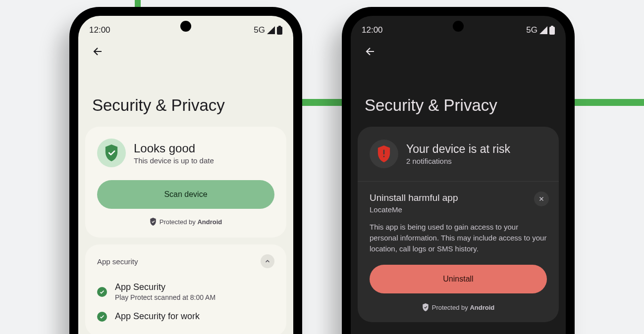 The image size is (644, 334). I want to click on alert-app-name: LocateMe, so click(458, 210).